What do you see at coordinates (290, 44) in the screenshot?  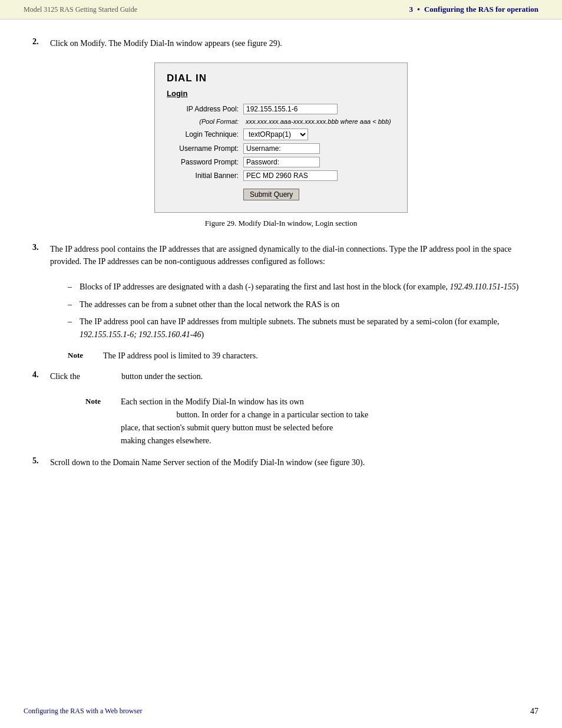 I see `step-2-text: Click on Modify. The Modify Dial-In wind…` at bounding box center [290, 44].